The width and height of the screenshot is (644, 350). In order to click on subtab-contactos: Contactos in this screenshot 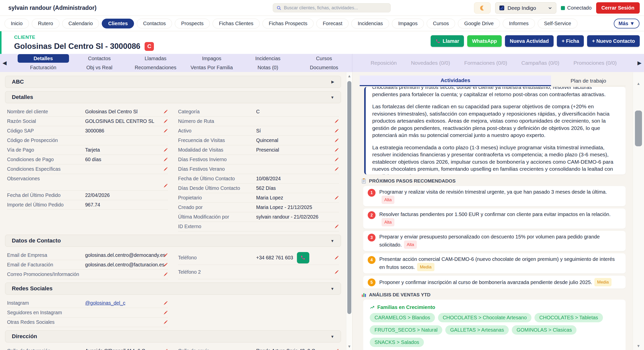, I will do `click(99, 58)`.